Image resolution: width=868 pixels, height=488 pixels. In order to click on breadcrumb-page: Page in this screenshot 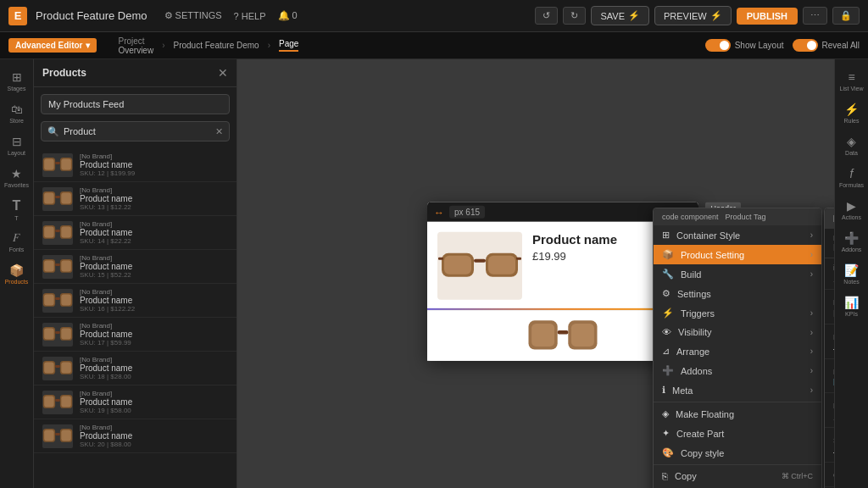, I will do `click(288, 46)`.